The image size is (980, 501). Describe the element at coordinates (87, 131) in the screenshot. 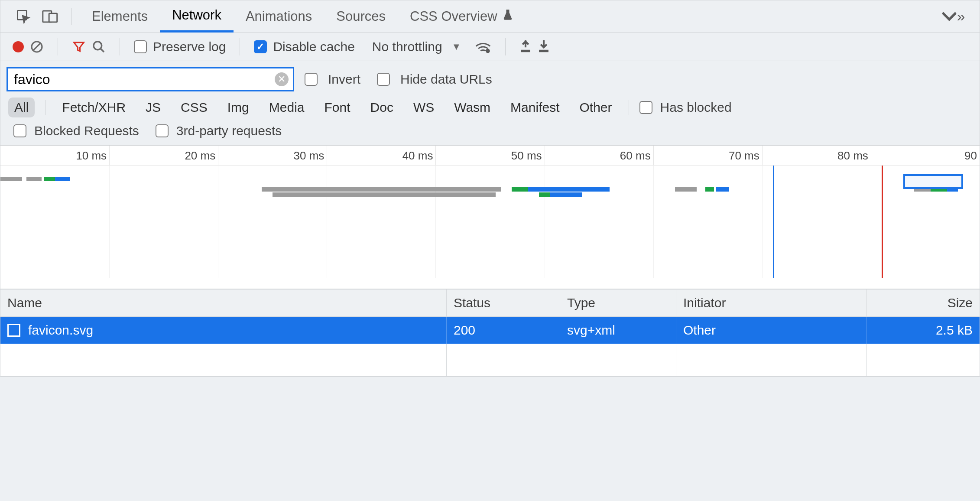

I see `blocked-requests-label: Blocked Requests` at that location.